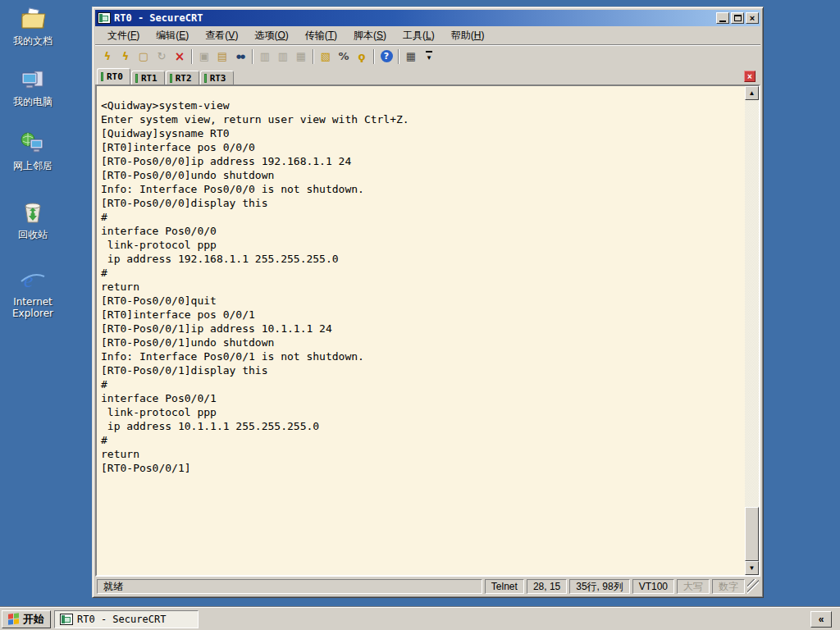  What do you see at coordinates (29, 281) in the screenshot?
I see `svg-text: e` at bounding box center [29, 281].